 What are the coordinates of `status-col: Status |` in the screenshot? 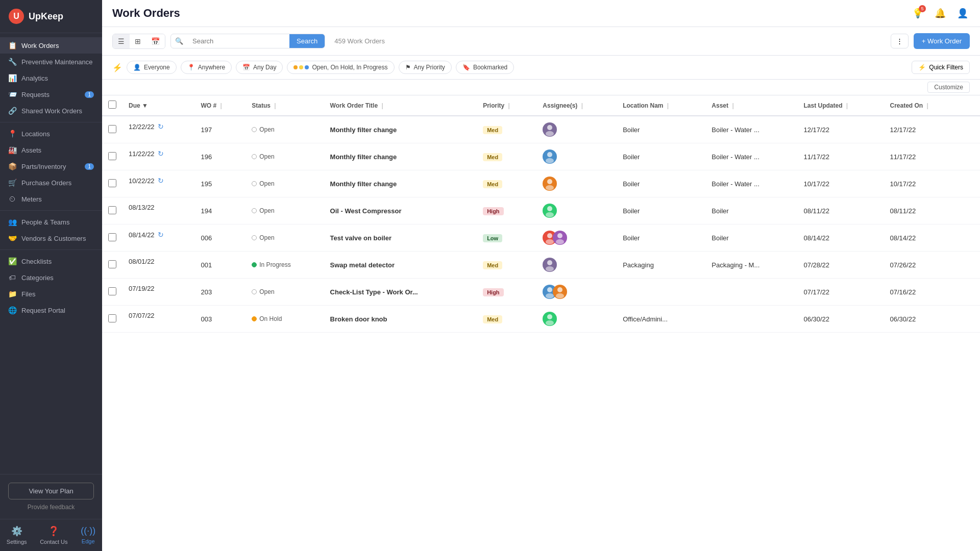 It's located at (285, 106).